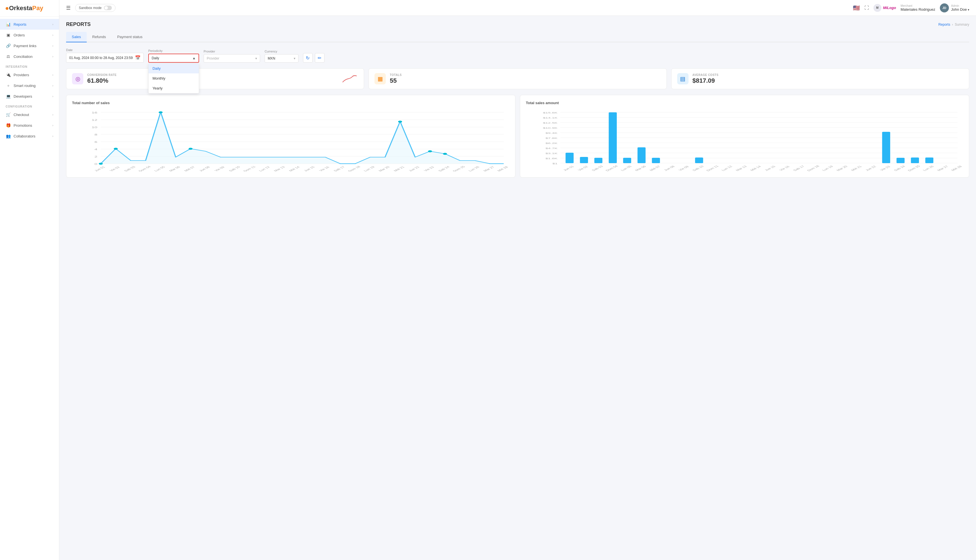  Describe the element at coordinates (29, 75) in the screenshot. I see `sidebar-item-providers: 🔌 Providers ›` at that location.